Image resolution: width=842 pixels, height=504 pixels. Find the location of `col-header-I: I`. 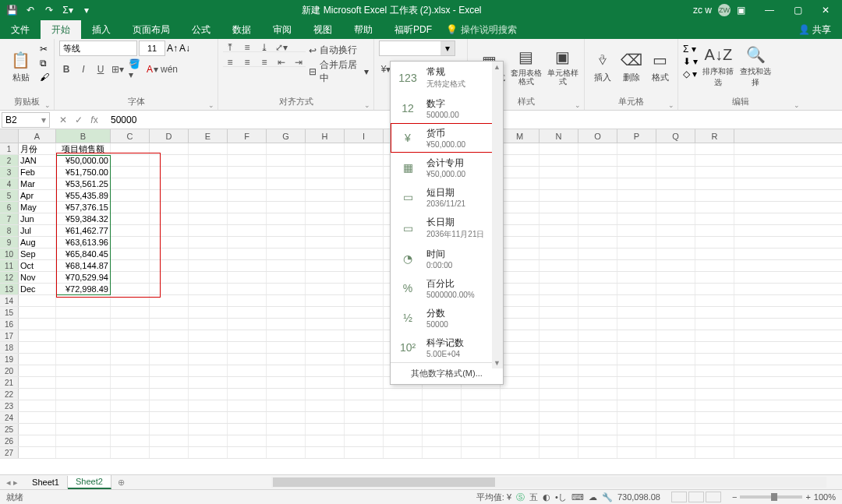

col-header-I: I is located at coordinates (364, 136).